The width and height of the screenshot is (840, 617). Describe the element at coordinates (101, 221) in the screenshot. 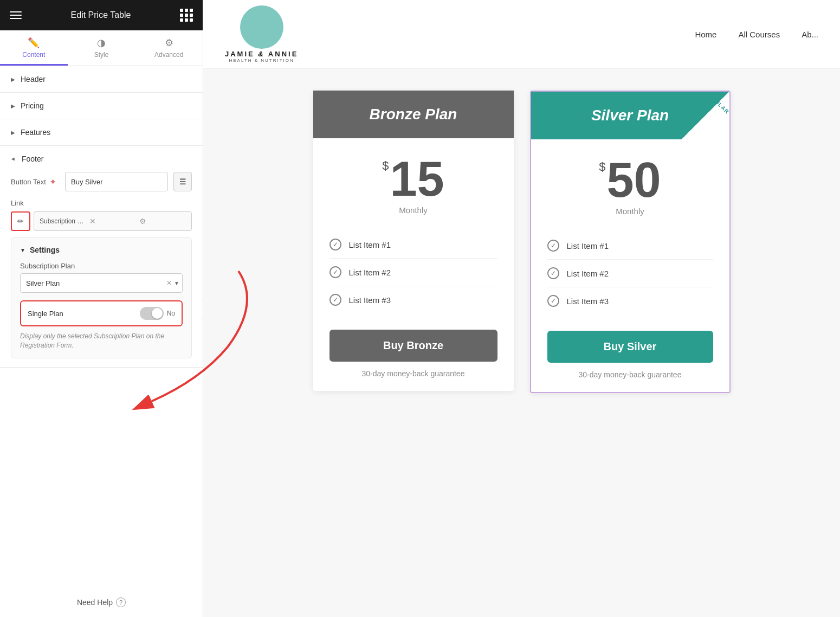

I see `link-row: ✏ Subscription Plan URL (Silver Plan) ✕ …` at that location.